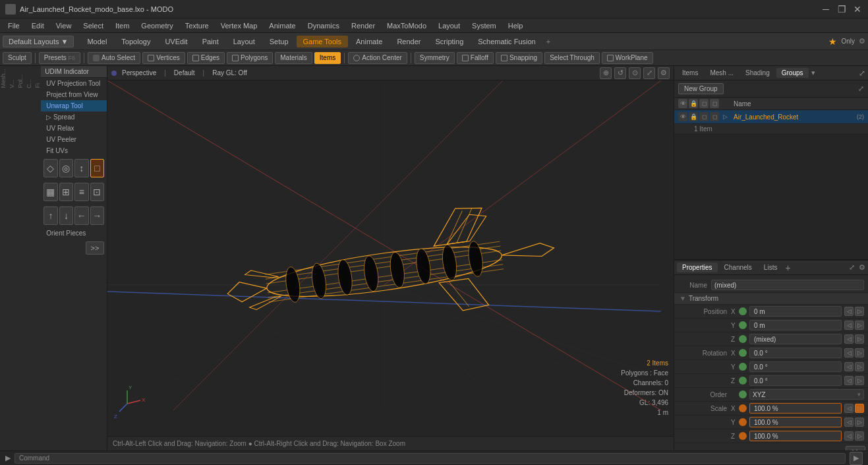 The image size is (868, 465). Describe the element at coordinates (649, 73) in the screenshot. I see `viewport-ctrl-expand: ⤢` at that location.